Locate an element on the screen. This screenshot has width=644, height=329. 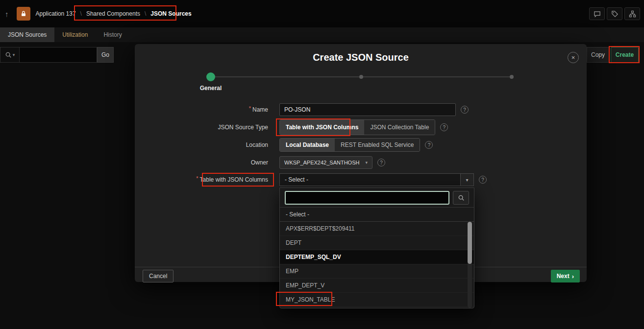
tab-json-sources: JSON Sources is located at coordinates (27, 35).